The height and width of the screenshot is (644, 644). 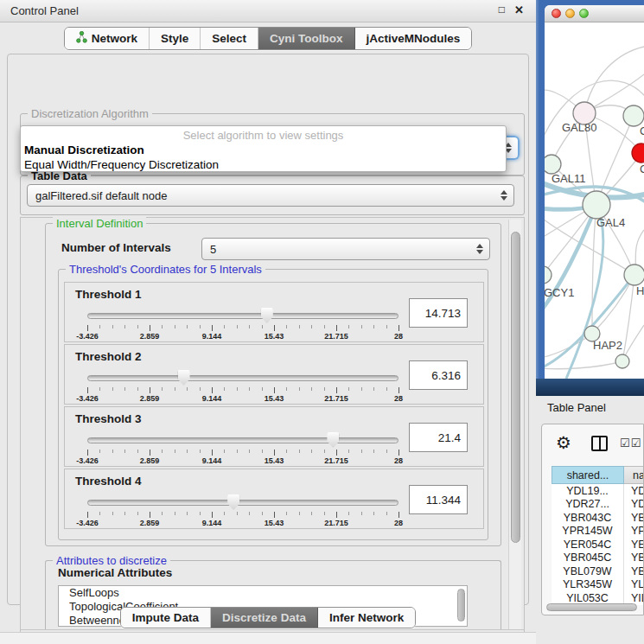 I want to click on network-canvas: GAL80GCGAL11GAL4GCY1HHAP2, so click(x=595, y=201).